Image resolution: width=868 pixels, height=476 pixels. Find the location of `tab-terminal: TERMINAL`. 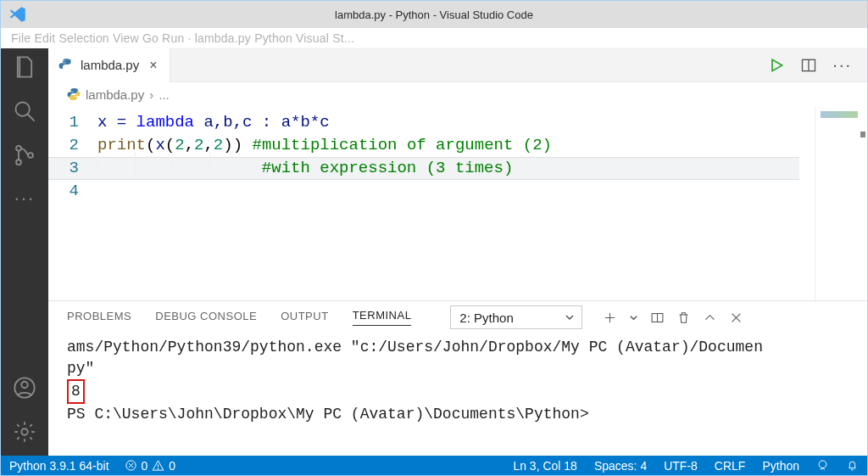

tab-terminal: TERMINAL is located at coordinates (382, 317).